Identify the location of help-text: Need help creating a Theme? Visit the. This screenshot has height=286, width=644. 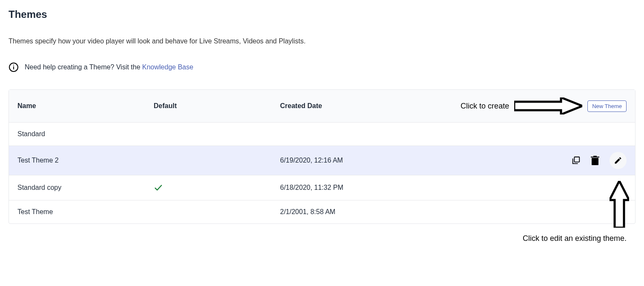
(83, 67).